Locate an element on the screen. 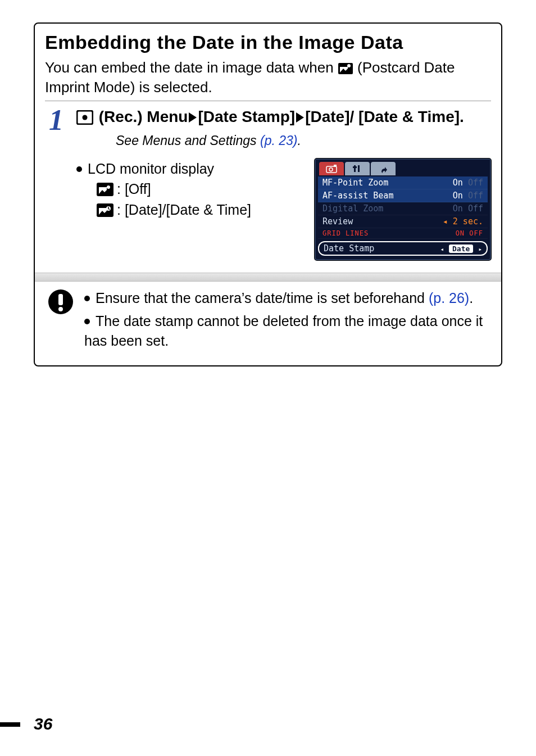 The image size is (536, 756). note-cannot-delete: The date stamp cannot be deleted from th… is located at coordinates (287, 331).